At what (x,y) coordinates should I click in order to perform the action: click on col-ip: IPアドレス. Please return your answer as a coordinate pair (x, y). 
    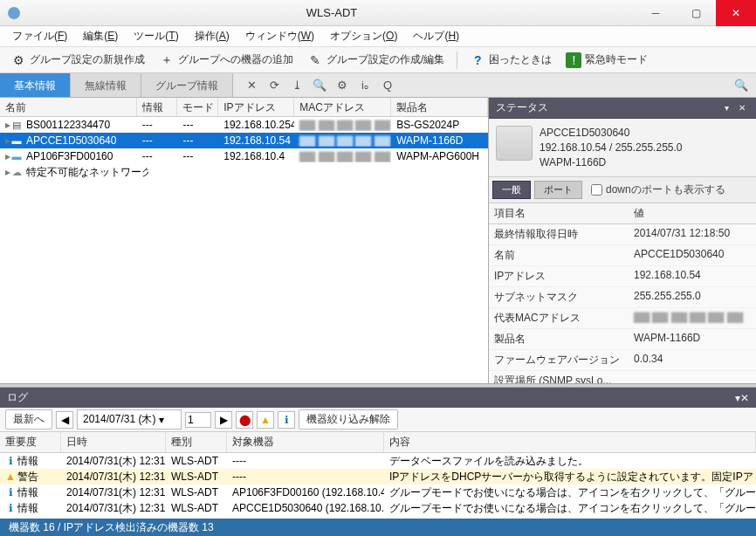
    Looking at the image, I should click on (257, 107).